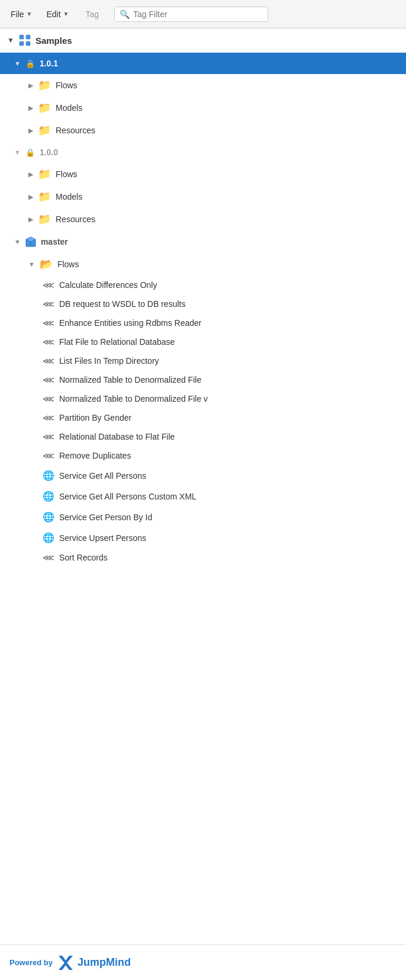 Image resolution: width=406 pixels, height=980 pixels. What do you see at coordinates (134, 399) in the screenshot?
I see `item-label: Normalized Table to Denormalized File v` at bounding box center [134, 399].